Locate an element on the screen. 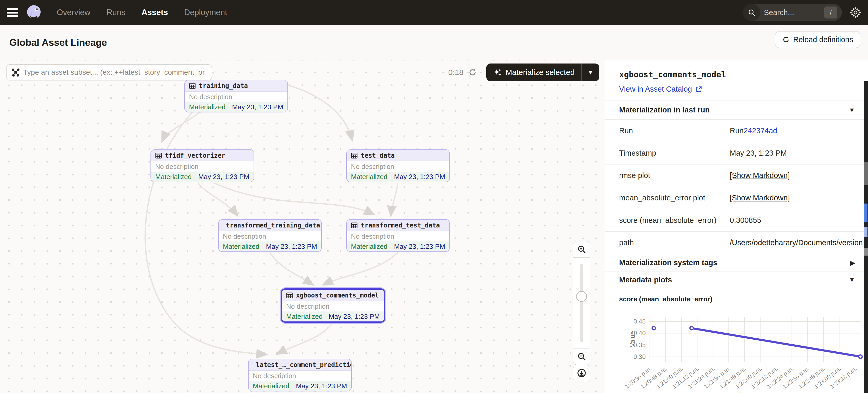 Image resolution: width=868 pixels, height=393 pixels. section-metadata-plots: Metadata plots ▼ is located at coordinates (735, 280).